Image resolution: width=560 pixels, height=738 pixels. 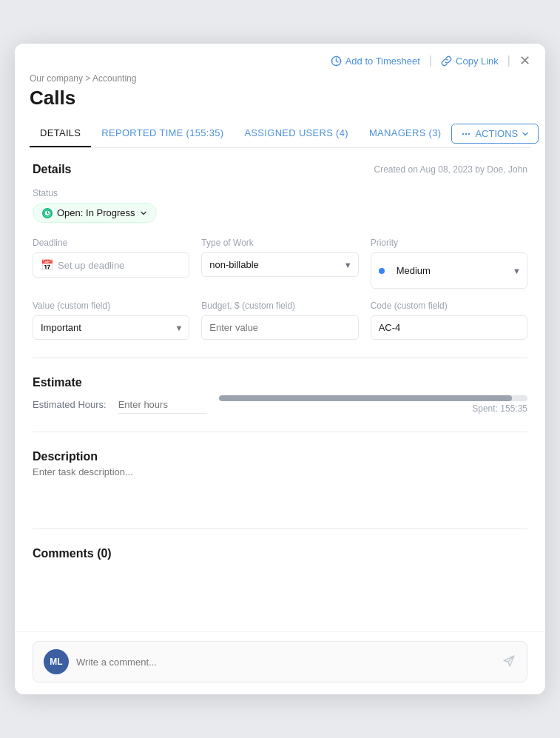 I want to click on type-of-work-select-wrapper: non-billable billable internal ▼, so click(x=280, y=265).